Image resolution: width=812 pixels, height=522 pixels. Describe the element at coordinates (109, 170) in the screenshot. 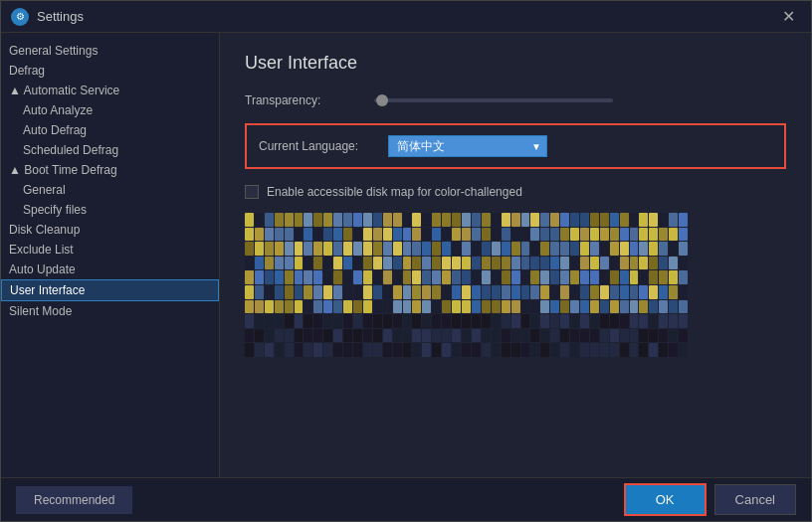

I see `sidebar-item-boot-time-defrag: ▲ Boot Time Defrag` at that location.